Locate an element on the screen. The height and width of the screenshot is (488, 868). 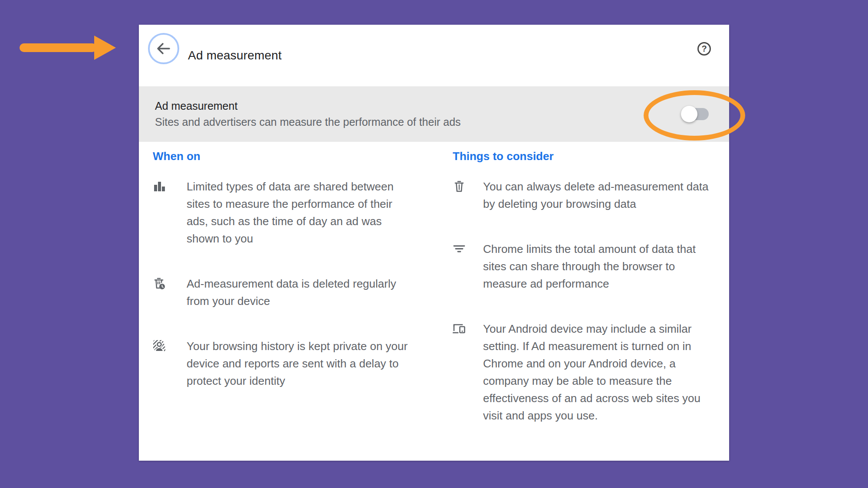
list-item-text: You can always delete ad-measurement dat… is located at coordinates (601, 195).